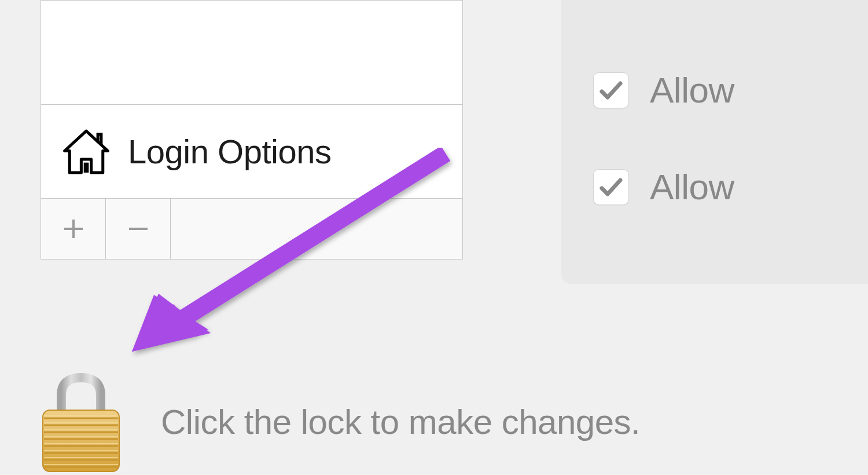  Describe the element at coordinates (715, 90) in the screenshot. I see `allow-option-1: Allow` at that location.